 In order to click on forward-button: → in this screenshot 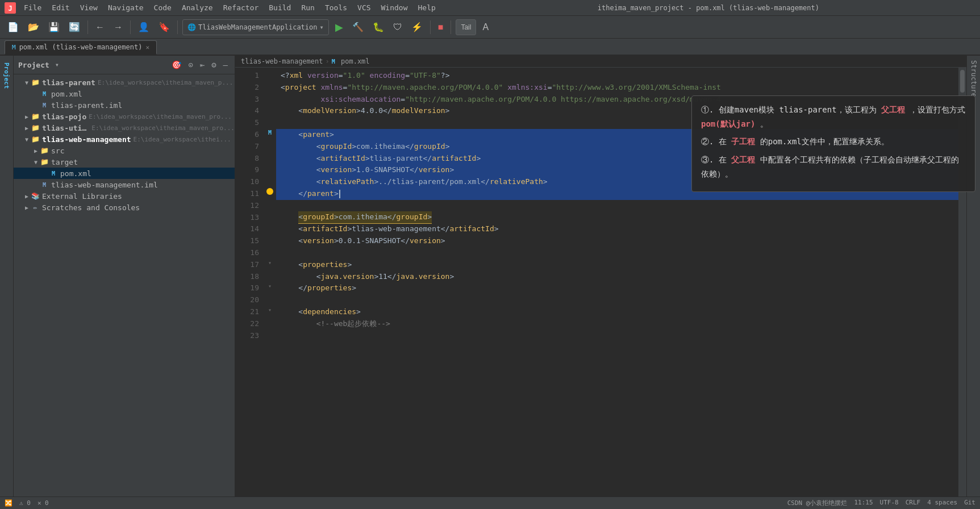, I will do `click(118, 27)`.